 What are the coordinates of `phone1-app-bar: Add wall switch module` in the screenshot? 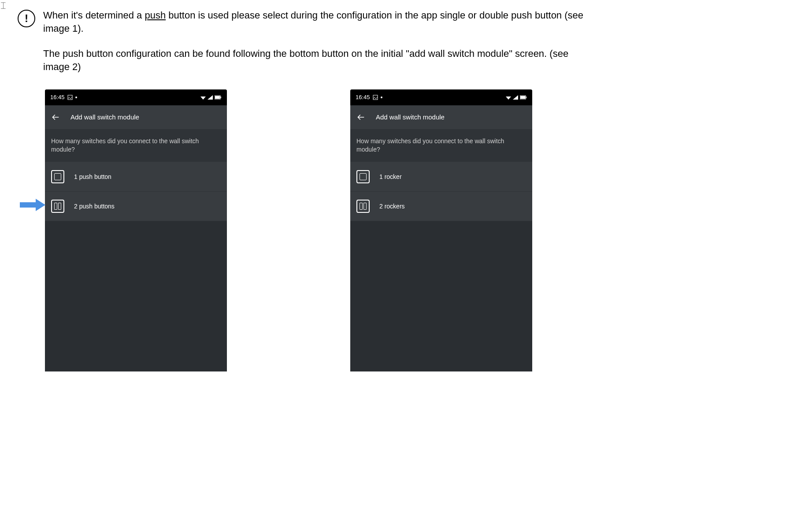 It's located at (136, 117).